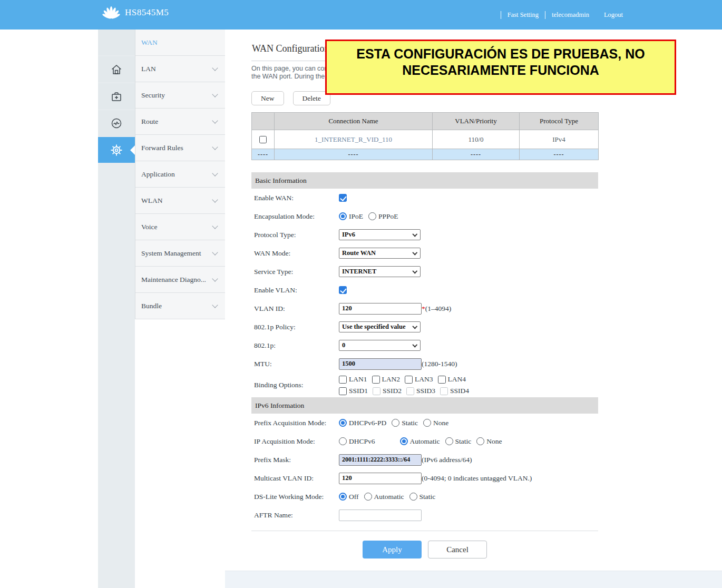 This screenshot has height=588, width=722. What do you see at coordinates (376, 379) in the screenshot?
I see `lan2-checkbox` at bounding box center [376, 379].